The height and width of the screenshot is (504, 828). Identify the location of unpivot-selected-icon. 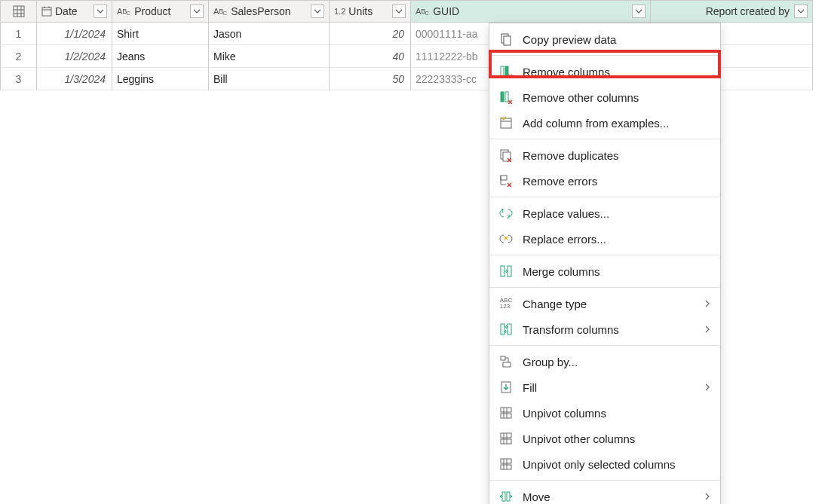
(506, 464).